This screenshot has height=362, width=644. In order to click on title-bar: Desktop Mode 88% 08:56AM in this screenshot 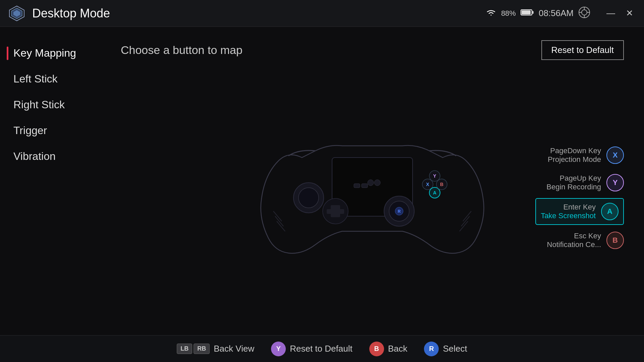, I will do `click(322, 13)`.